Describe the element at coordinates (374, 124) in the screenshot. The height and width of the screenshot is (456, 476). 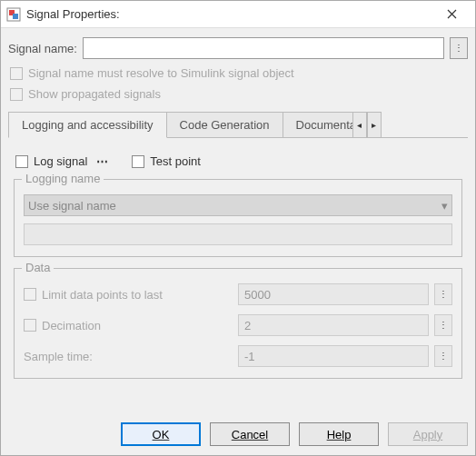
I see `tab-scroll-right: ▸` at that location.